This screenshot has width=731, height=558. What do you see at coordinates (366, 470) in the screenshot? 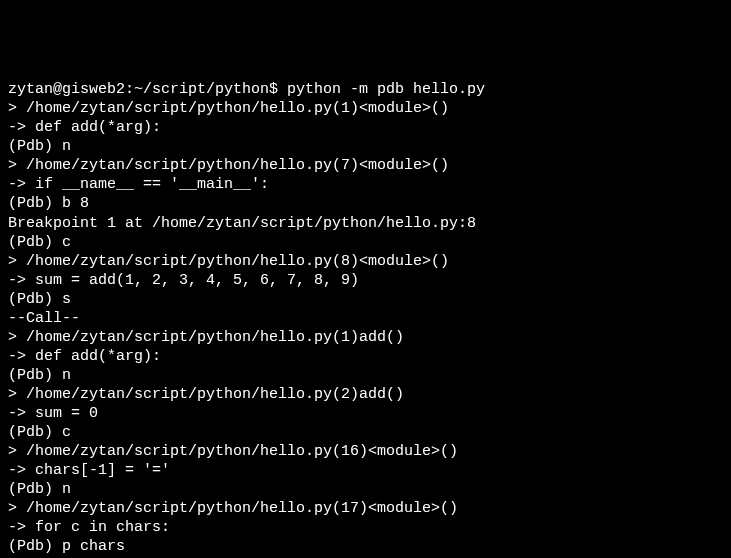
I see `terminal-line: -> chars[-1] = '='` at bounding box center [366, 470].